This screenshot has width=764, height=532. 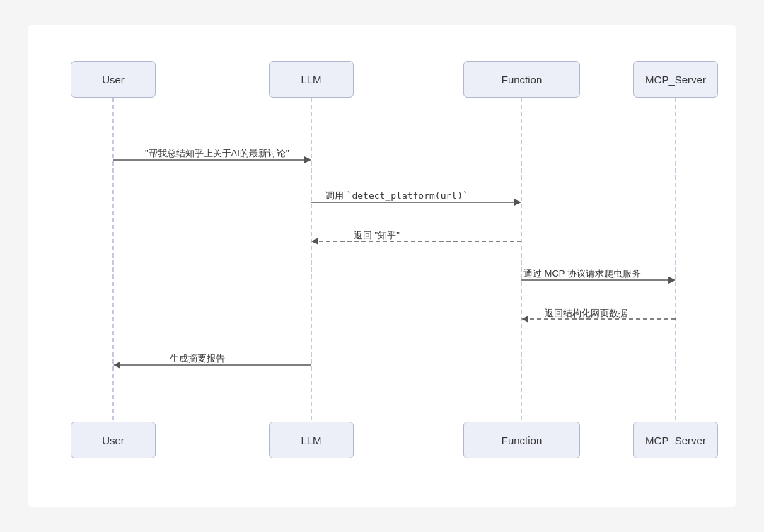 I want to click on msg1-label: "帮我总结知乎上关于AI的最新讨论", so click(x=217, y=154).